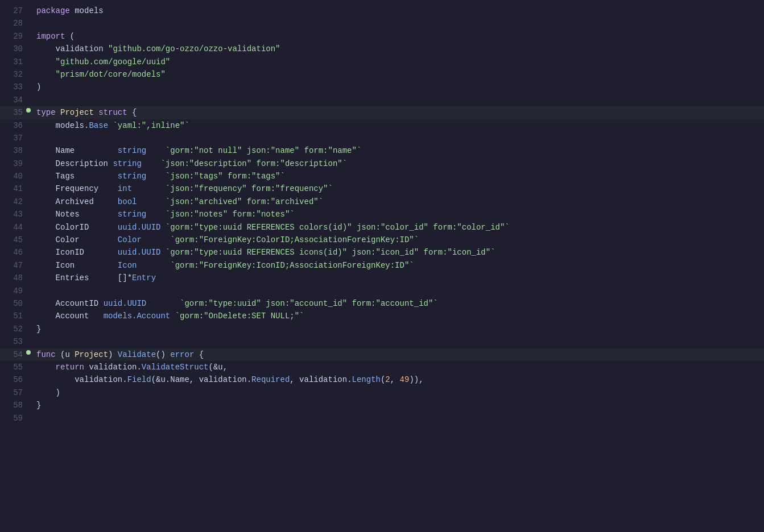  What do you see at coordinates (398, 11) in the screenshot?
I see `line-code: package models` at bounding box center [398, 11].